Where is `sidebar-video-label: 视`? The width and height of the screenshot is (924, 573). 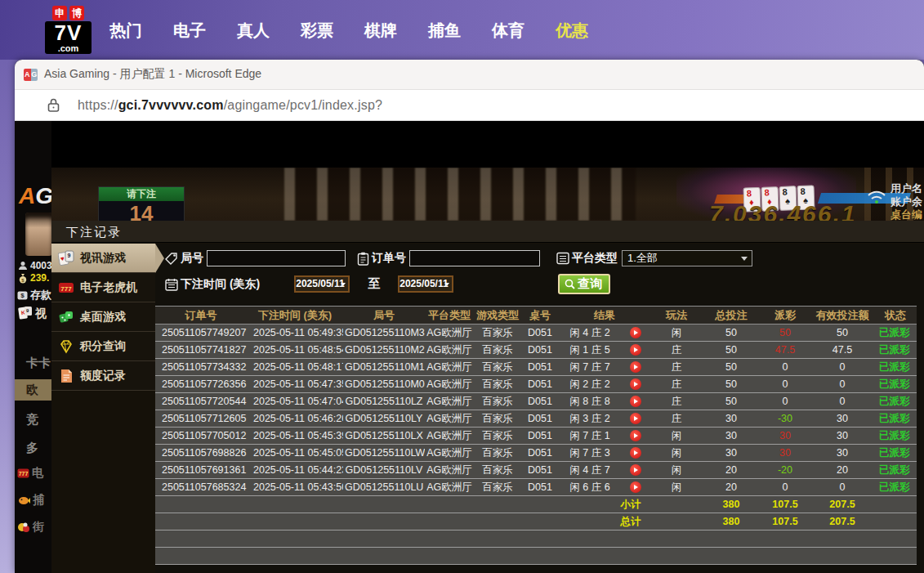 sidebar-video-label: 视 is located at coordinates (41, 314).